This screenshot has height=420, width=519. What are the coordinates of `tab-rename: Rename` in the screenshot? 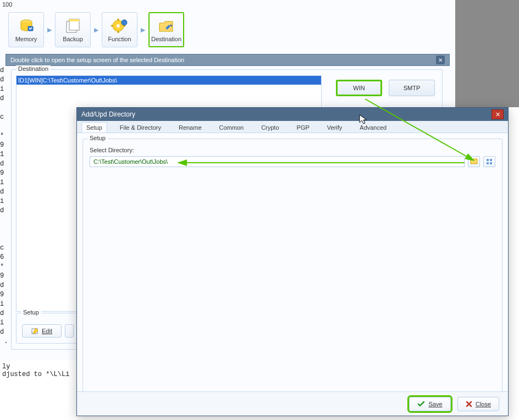 It's located at (190, 128).